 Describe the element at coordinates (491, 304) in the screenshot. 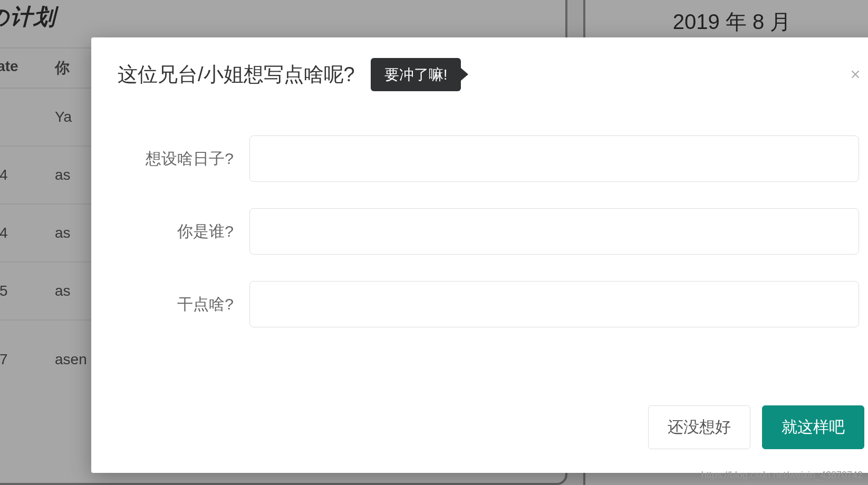

I see `form-row-content: 干点啥?` at that location.